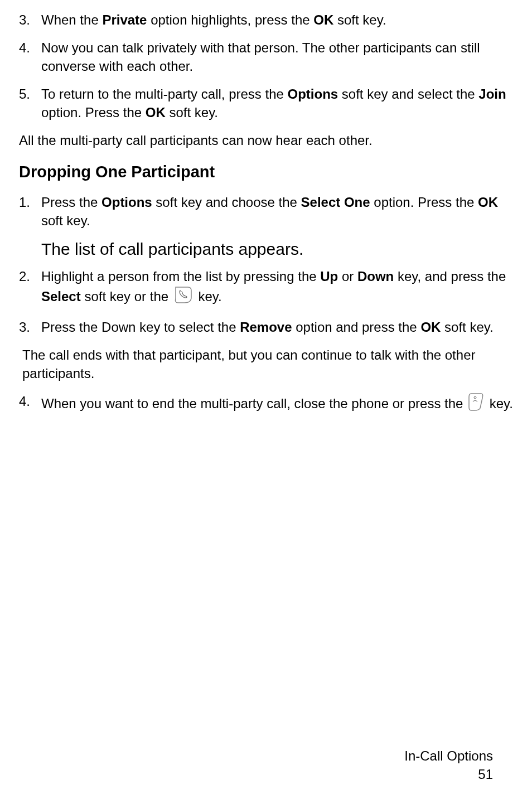 The width and height of the screenshot is (532, 799). I want to click on list-content: To return to the multi-party call, press…, so click(277, 104).